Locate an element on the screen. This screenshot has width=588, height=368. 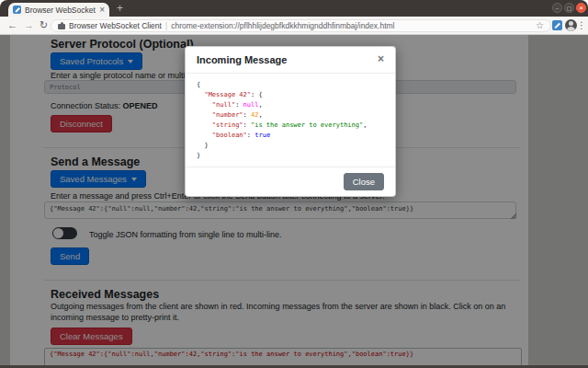
back-icon: ← is located at coordinates (13, 25).